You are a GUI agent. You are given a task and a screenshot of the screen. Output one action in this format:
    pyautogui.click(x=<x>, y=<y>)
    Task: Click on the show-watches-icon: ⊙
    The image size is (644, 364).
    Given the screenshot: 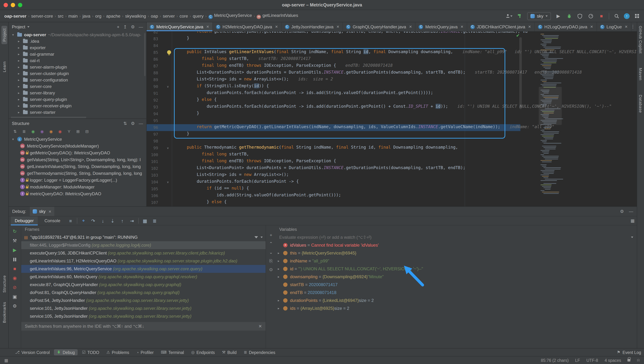 What is the action you would take?
    pyautogui.click(x=271, y=270)
    